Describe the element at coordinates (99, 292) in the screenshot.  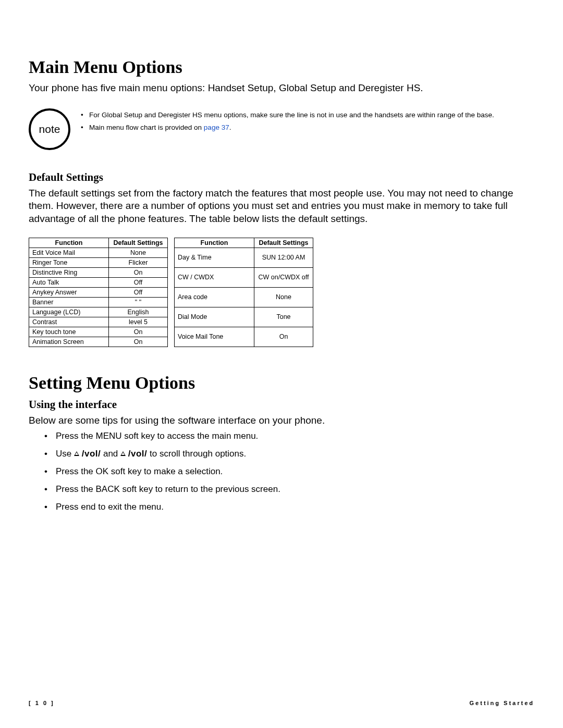
I see `table-row: Anykey AnswerOff` at that location.